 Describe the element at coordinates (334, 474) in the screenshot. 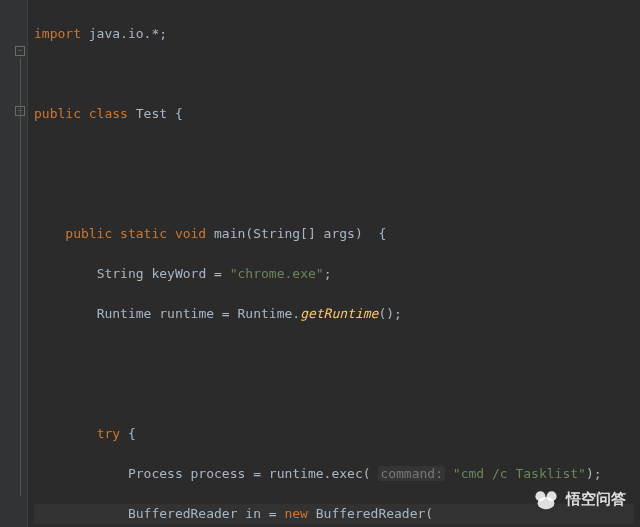

I see `code-line: Process process = runtime.exec( command:…` at that location.